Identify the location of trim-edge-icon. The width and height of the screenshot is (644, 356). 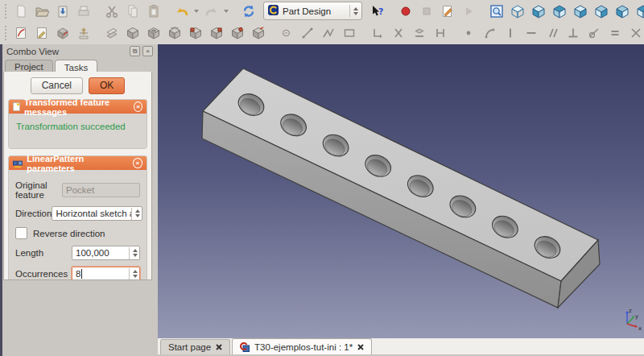
(398, 32).